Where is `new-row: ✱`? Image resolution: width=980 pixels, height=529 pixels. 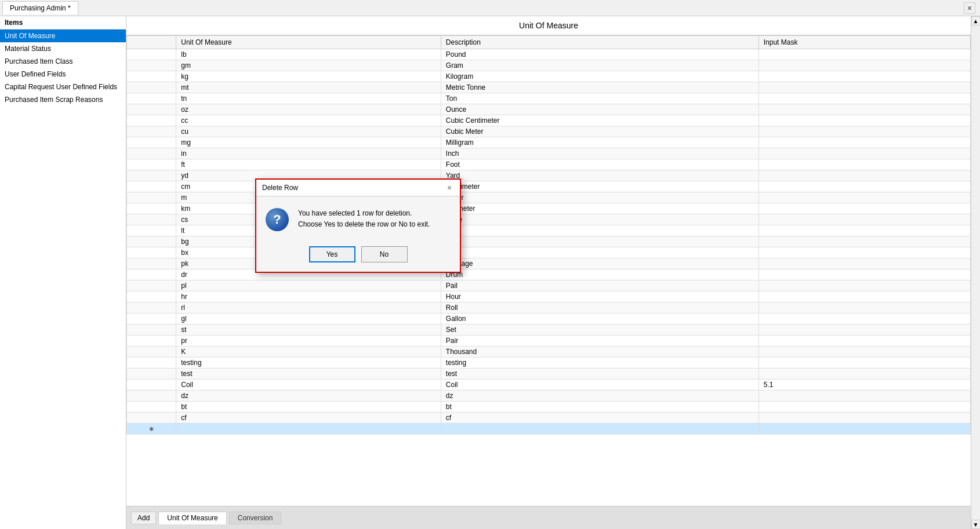
new-row: ✱ is located at coordinates (549, 429).